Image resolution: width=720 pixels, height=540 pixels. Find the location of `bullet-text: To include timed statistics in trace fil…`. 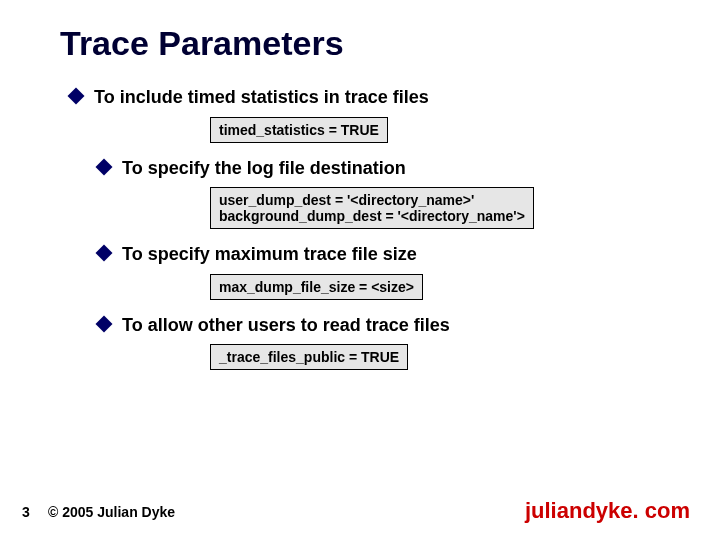

bullet-text: To include timed statistics in trace fil… is located at coordinates (262, 98).